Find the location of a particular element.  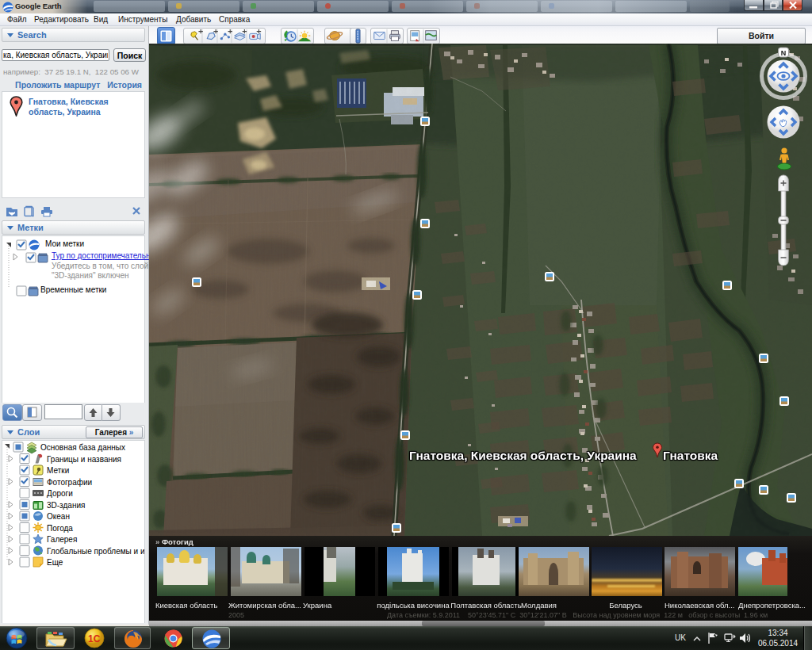

svg-text: 3D-здания is located at coordinates (66, 506).